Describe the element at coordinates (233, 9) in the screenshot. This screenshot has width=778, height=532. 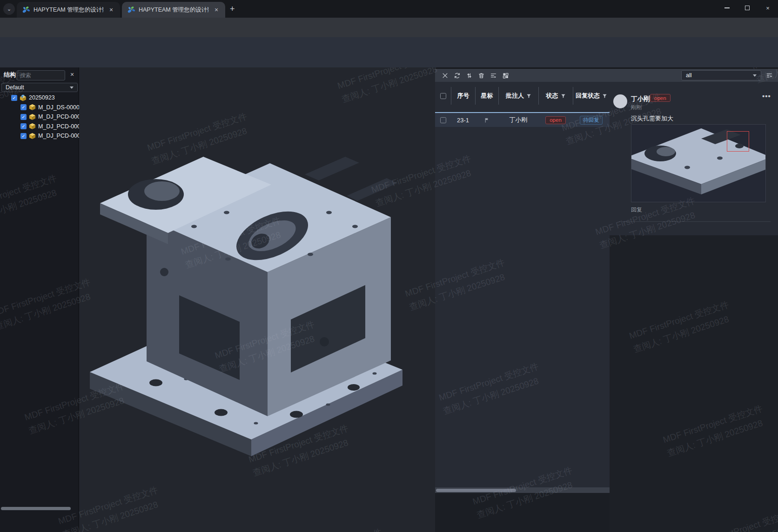
I see `new-tab-button: +` at that location.